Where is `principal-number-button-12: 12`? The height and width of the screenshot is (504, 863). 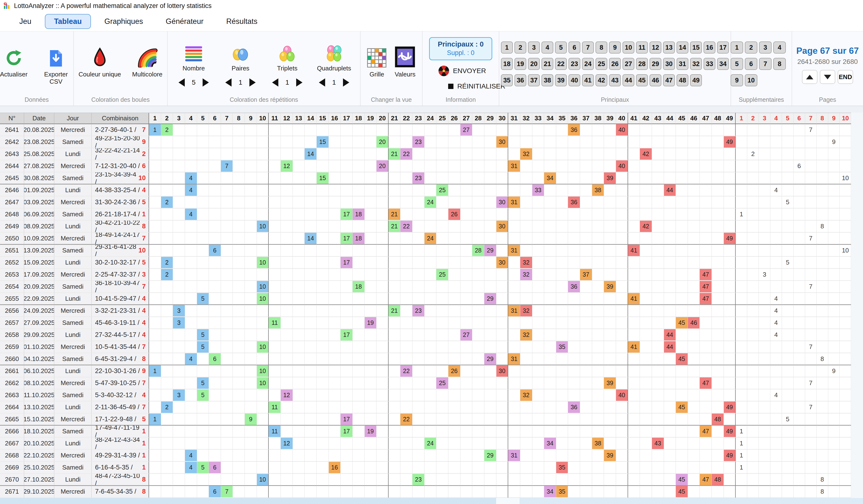
principal-number-button-12: 12 is located at coordinates (655, 47).